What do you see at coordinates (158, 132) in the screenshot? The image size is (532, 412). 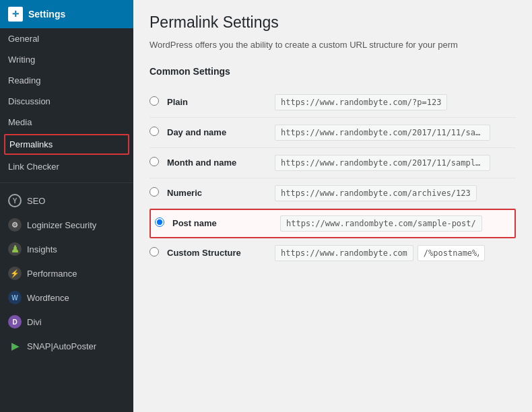 I see `radio-col-day-and-name` at bounding box center [158, 132].